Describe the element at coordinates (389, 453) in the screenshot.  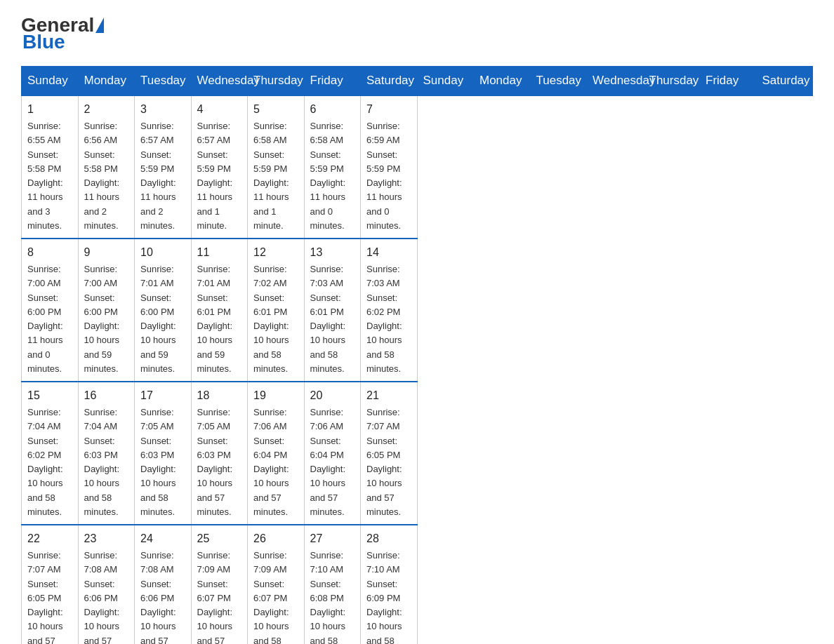
I see `calendar-cell: 21 Sunrise: 7:07 AMSunset: 6:05 PMDaylig…` at that location.